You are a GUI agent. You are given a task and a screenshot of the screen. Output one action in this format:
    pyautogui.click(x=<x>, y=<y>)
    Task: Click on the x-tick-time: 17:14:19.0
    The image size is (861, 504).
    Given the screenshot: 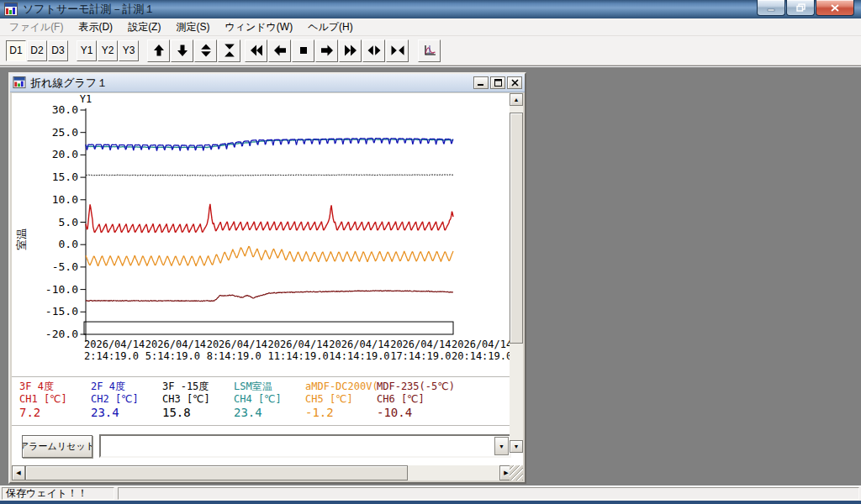 What is the action you would take?
    pyautogui.click(x=420, y=356)
    